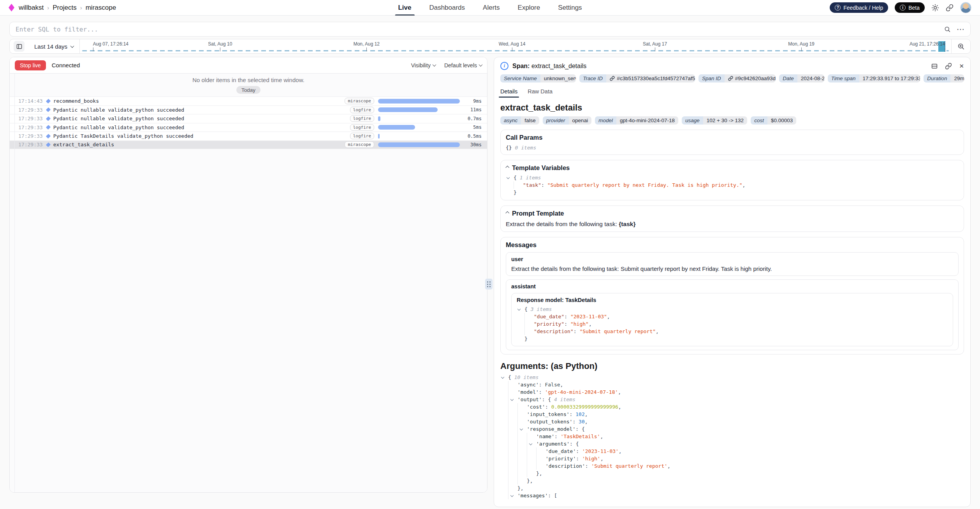  What do you see at coordinates (362, 128) in the screenshot?
I see `scope-badge: logfire` at bounding box center [362, 128].